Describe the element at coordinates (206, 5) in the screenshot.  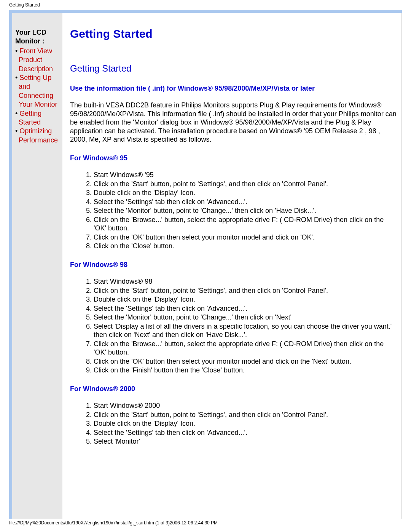
I see `header-title: Getting Started` at that location.